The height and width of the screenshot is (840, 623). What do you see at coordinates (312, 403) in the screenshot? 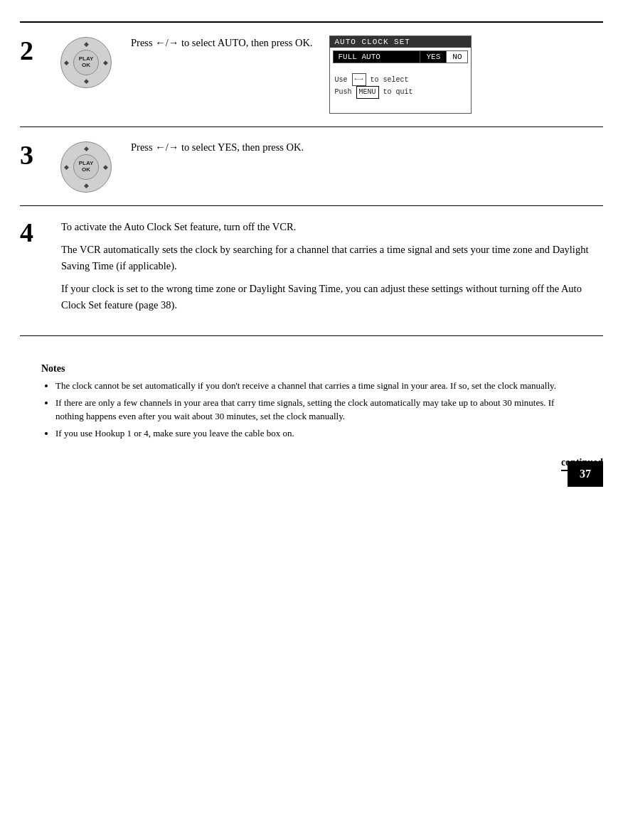
I see `notes-section: Notes The clock cannot be set automatica…` at bounding box center [312, 403].